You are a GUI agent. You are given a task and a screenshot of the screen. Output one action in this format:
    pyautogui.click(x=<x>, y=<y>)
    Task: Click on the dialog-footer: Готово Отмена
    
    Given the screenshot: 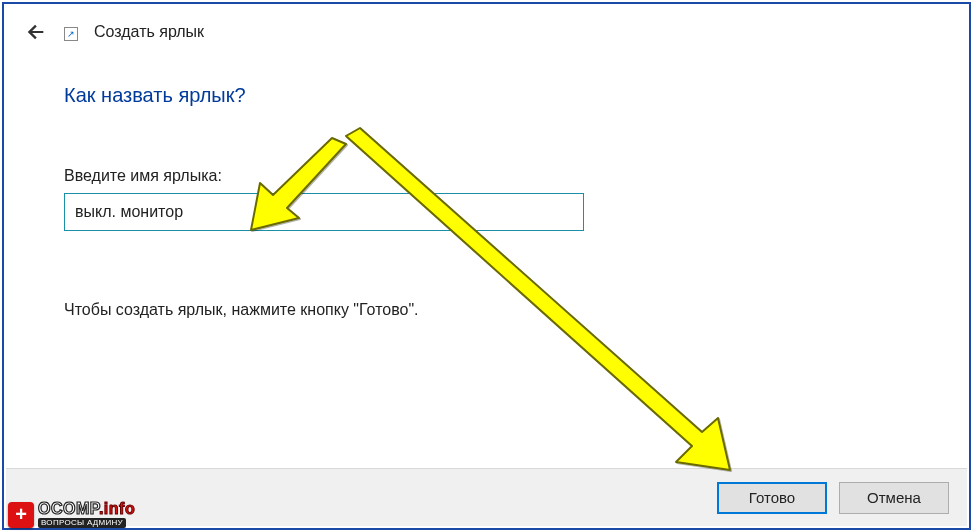 What is the action you would take?
    pyautogui.click(x=486, y=497)
    